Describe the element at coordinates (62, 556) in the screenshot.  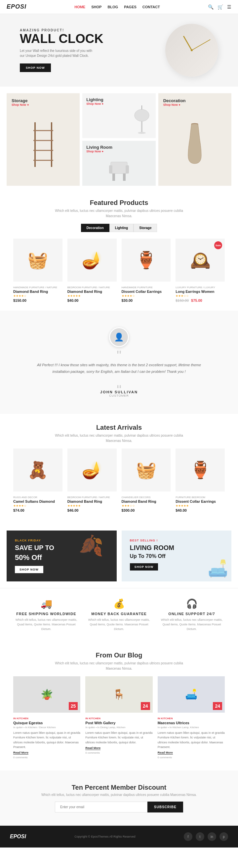
I see `promo-black-friday: 🍂 BLACK FRIDAY Save Up To 50% Off SHOP N…` at that location.